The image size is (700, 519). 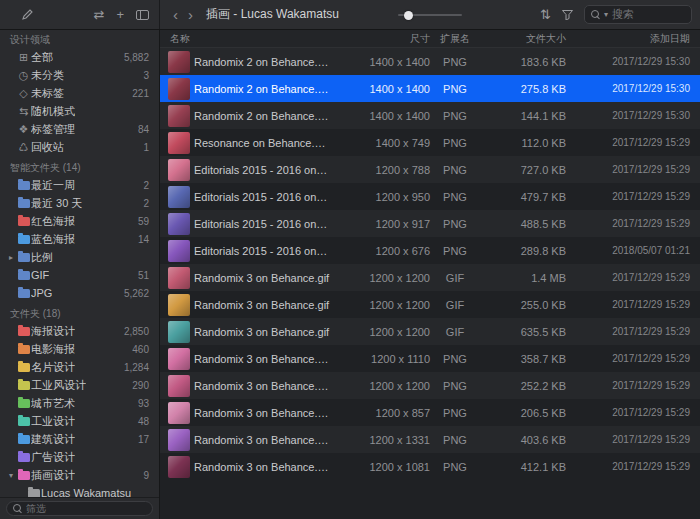 What do you see at coordinates (80, 349) in the screenshot?
I see `sidebar-item-movie-posters: 电影海报 460` at bounding box center [80, 349].